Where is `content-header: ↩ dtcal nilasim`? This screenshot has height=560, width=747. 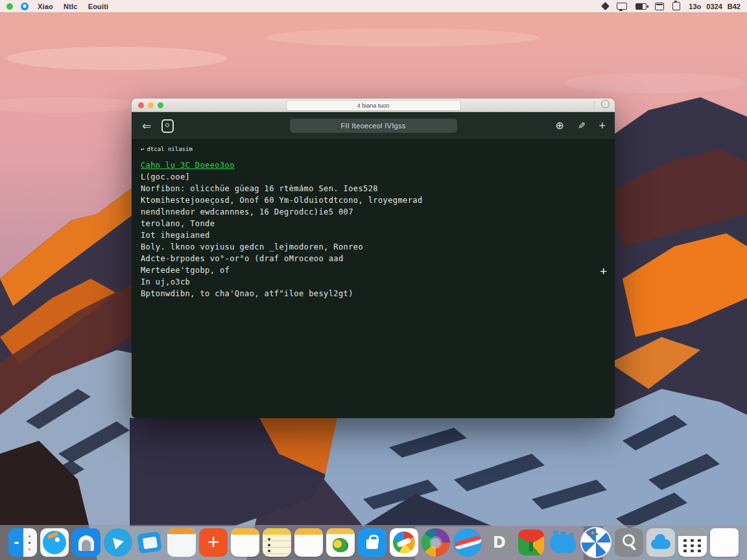 content-header: ↩ dtcal nilasim is located at coordinates (374, 149).